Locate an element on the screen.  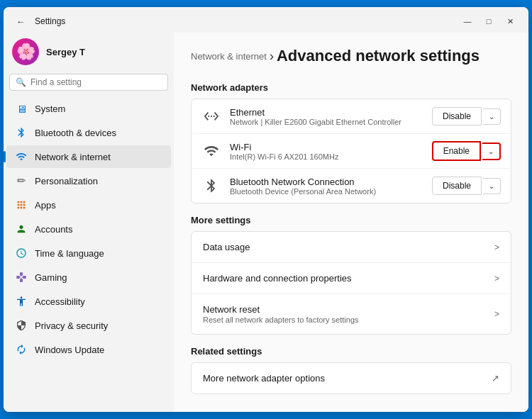
titlebar-left: ← Settings is located at coordinates (38, 21).